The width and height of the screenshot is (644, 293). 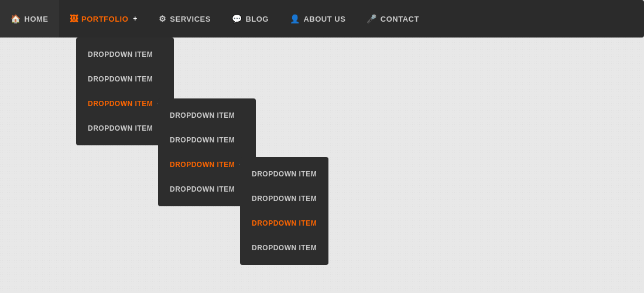 I want to click on dropdown1-item1-label: DROPDOWN ITEM, so click(x=121, y=54).